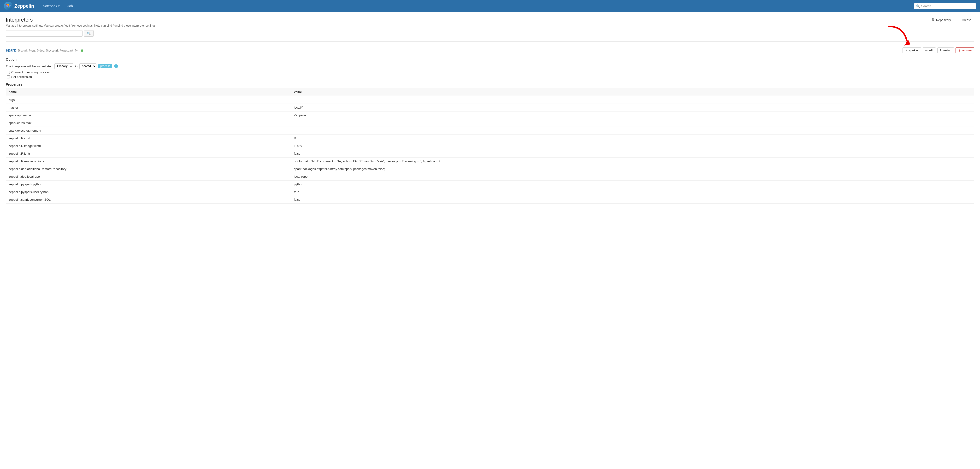 The image size is (980, 469). I want to click on property-name: args, so click(148, 100).